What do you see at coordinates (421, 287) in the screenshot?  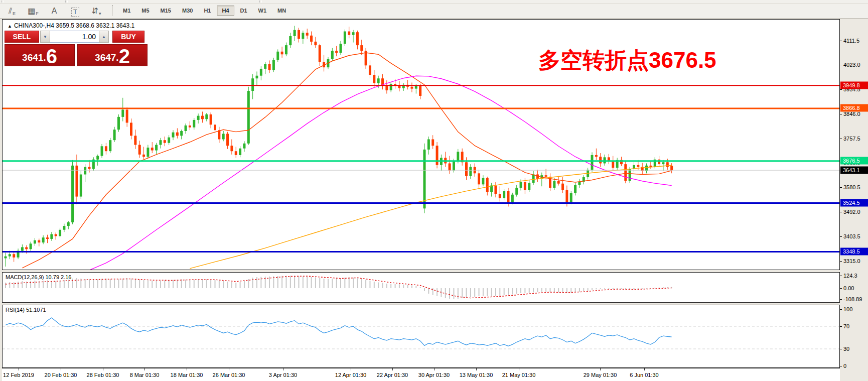 I see `macd-panel: MACD(12,26,9) 10.79 2.16` at bounding box center [421, 287].